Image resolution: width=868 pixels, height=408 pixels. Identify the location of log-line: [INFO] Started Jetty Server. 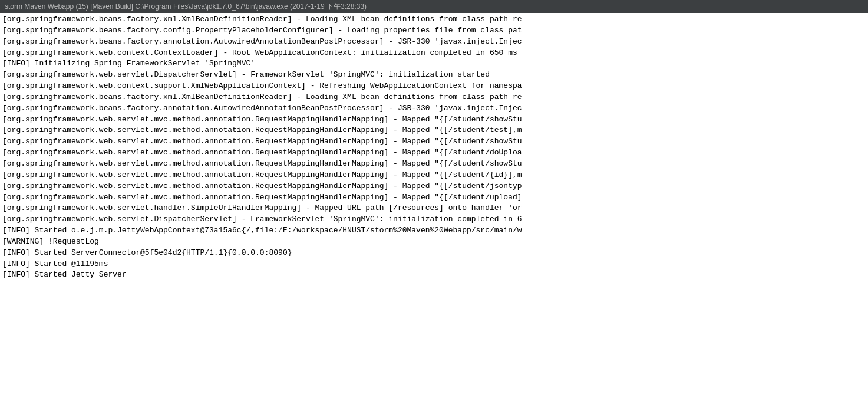
(434, 275).